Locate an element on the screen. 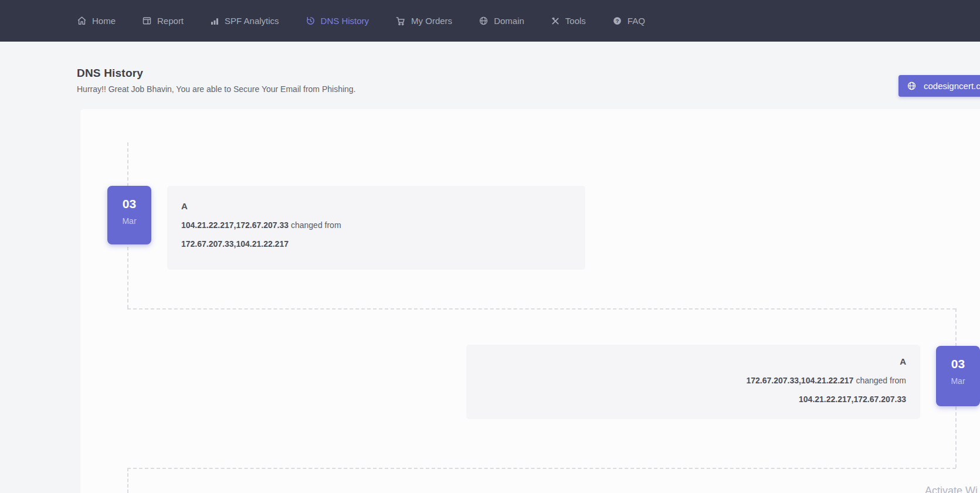 The image size is (980, 493). event-old-line: 172.67.207.33,104.21.22.217 is located at coordinates (377, 244).